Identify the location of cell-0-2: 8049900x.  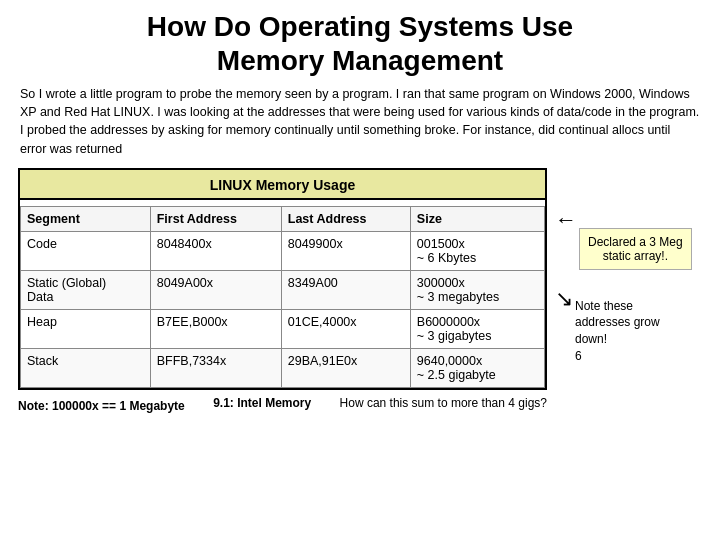
(346, 250).